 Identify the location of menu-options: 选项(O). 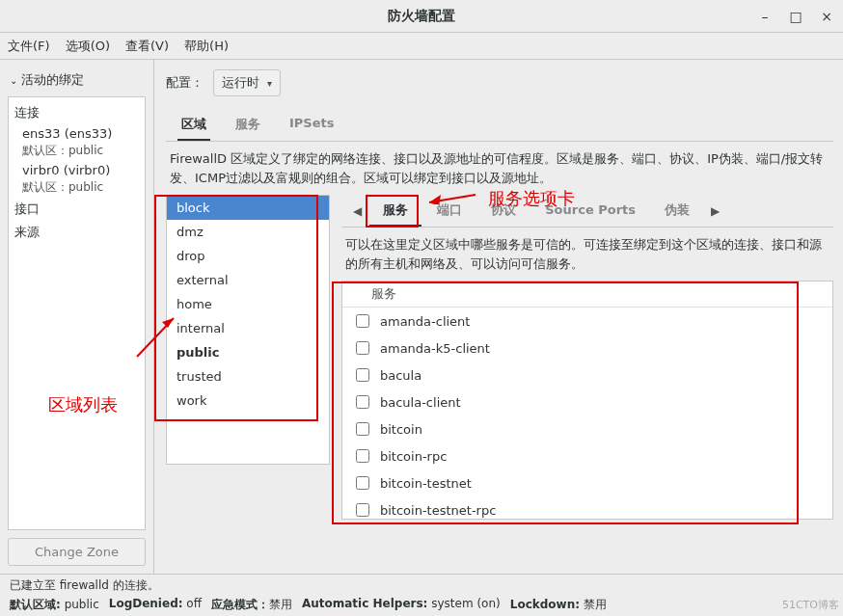
(88, 46).